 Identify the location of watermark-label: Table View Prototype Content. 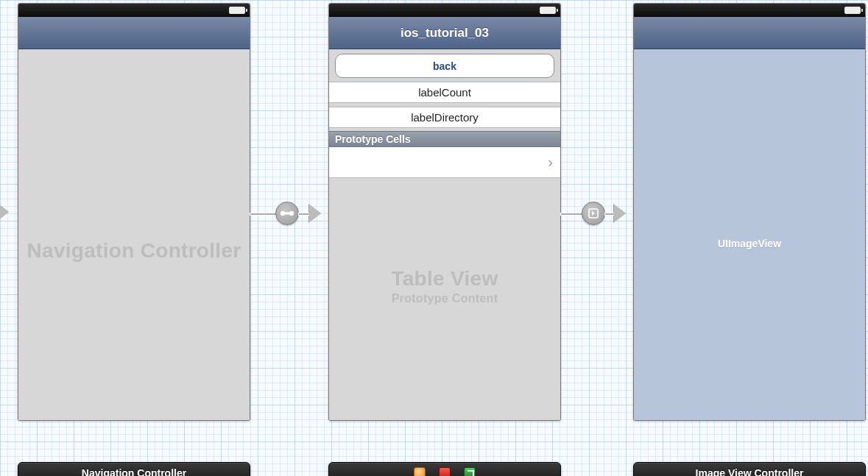
(445, 286).